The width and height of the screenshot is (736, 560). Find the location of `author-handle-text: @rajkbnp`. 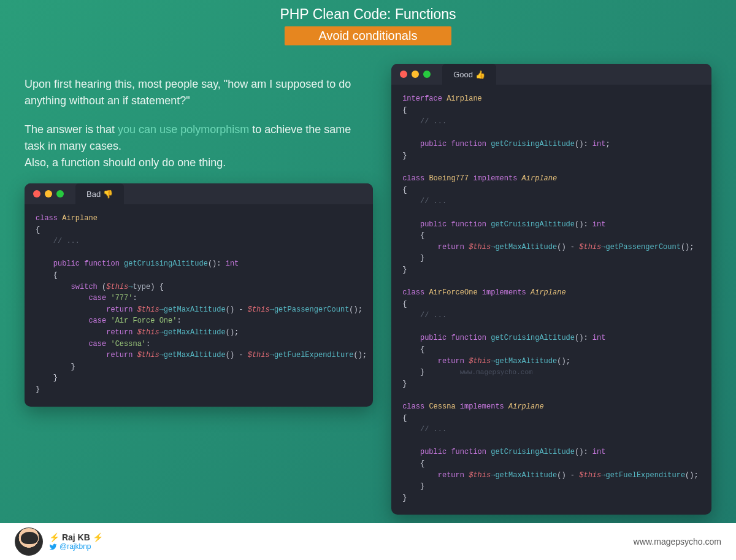

author-handle-text: @rajkbnp is located at coordinates (75, 547).